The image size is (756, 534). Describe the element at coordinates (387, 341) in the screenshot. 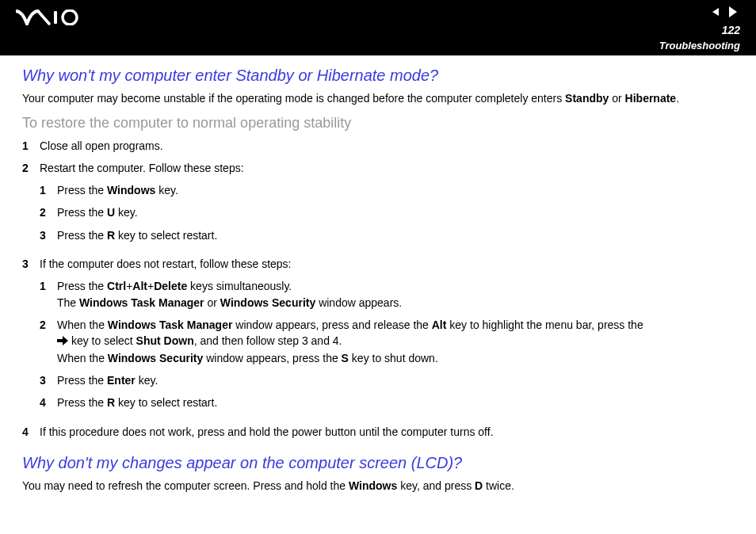

I see `step-3-2: 2 When the Windows Task Manager window a…` at that location.